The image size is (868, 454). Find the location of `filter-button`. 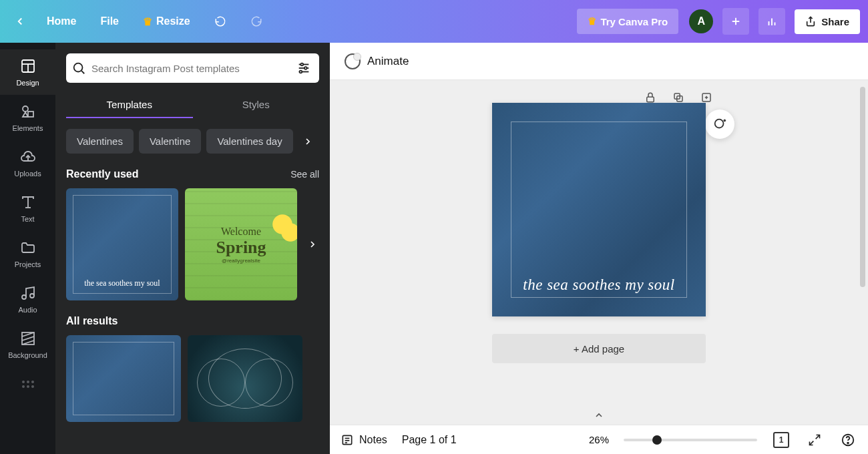

filter-button is located at coordinates (304, 68).